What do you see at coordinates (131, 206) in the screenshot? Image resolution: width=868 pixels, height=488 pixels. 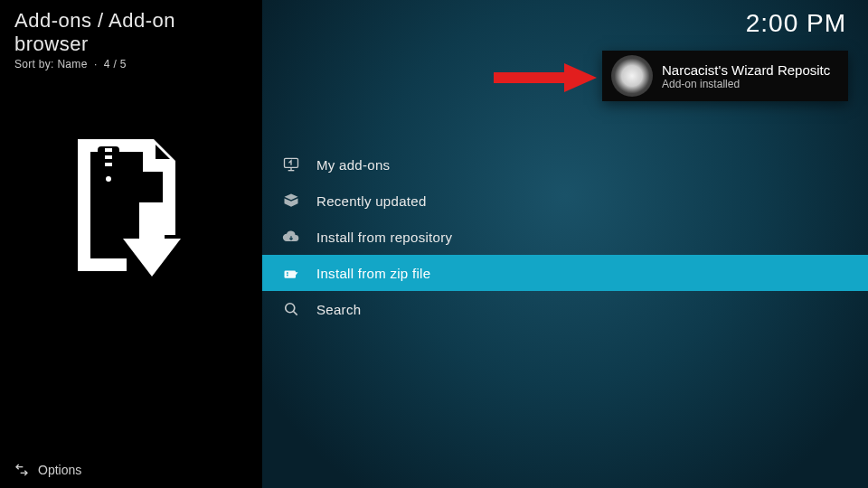 I see `category-graphic` at bounding box center [131, 206].